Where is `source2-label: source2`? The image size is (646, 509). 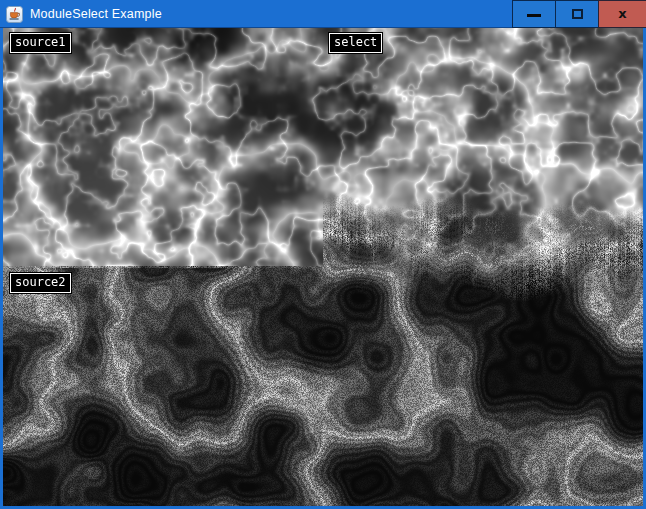
source2-label: source2 is located at coordinates (40, 283).